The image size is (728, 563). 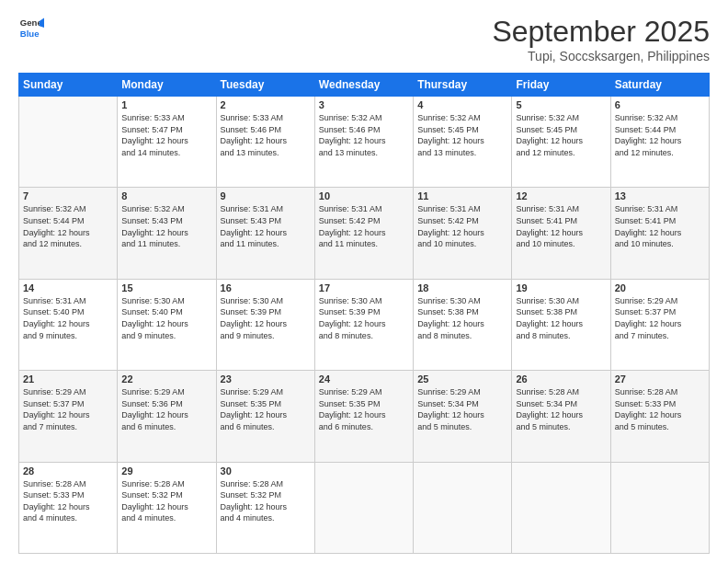 What do you see at coordinates (166, 105) in the screenshot?
I see `day-number: 1` at bounding box center [166, 105].